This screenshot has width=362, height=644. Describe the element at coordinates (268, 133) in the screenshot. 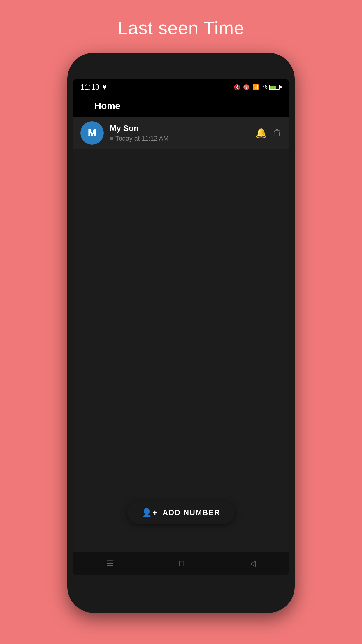

I see `contact-actions: 🔔 🗑` at that location.